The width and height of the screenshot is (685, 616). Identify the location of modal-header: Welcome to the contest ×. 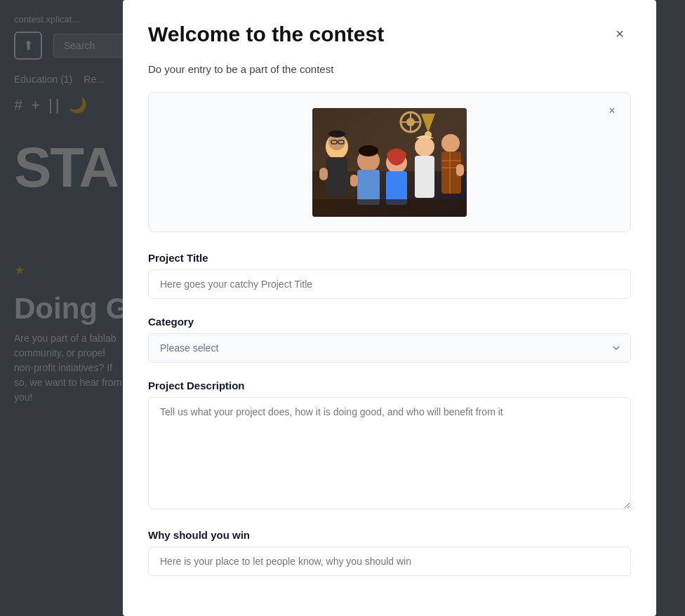
(390, 34).